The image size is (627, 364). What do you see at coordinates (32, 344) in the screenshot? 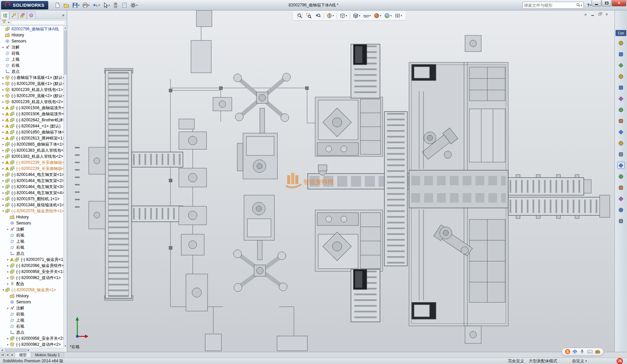
I see `tree-item: ▸(-) 82000962_提动件<2>` at bounding box center [32, 344].